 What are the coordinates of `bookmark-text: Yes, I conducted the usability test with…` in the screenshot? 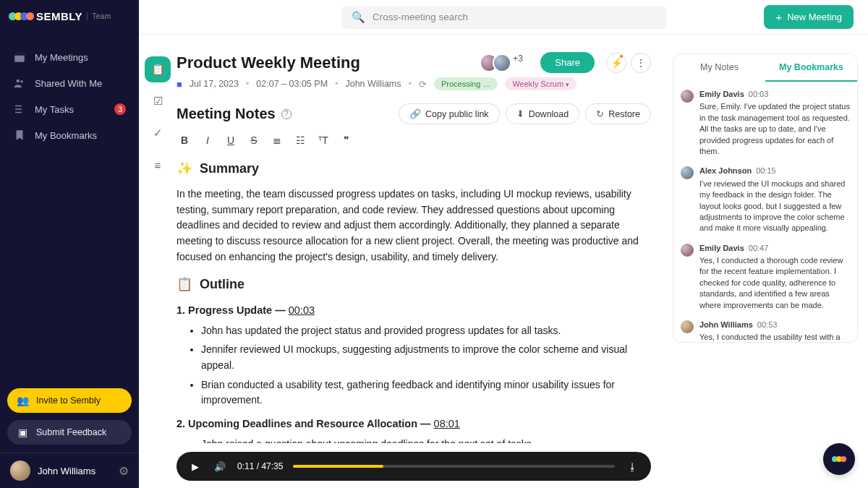 It's located at (775, 337).